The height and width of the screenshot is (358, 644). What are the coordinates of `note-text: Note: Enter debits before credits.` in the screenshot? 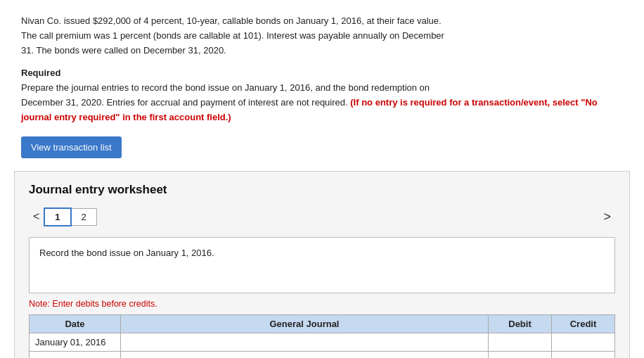 It's located at (322, 304).